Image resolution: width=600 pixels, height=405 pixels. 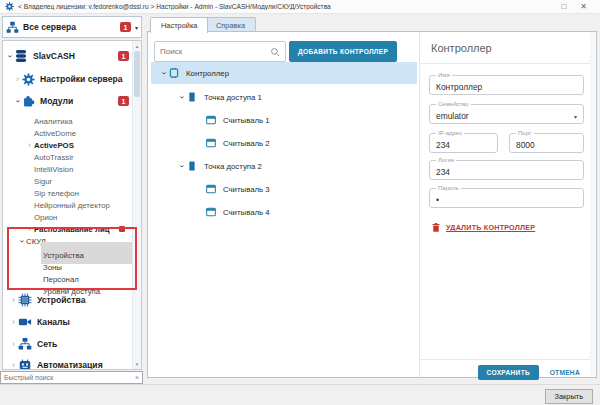 What do you see at coordinates (506, 171) in the screenshot?
I see `login-input` at bounding box center [506, 171].